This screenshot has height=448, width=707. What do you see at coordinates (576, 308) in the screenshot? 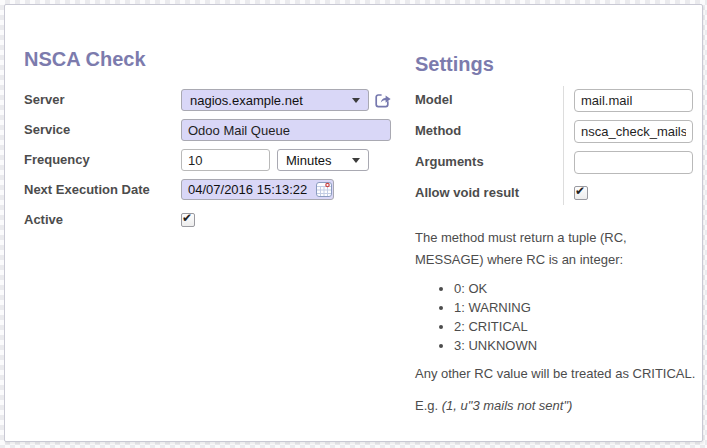
I see `return-code-item: 1: WARNING` at bounding box center [576, 308].